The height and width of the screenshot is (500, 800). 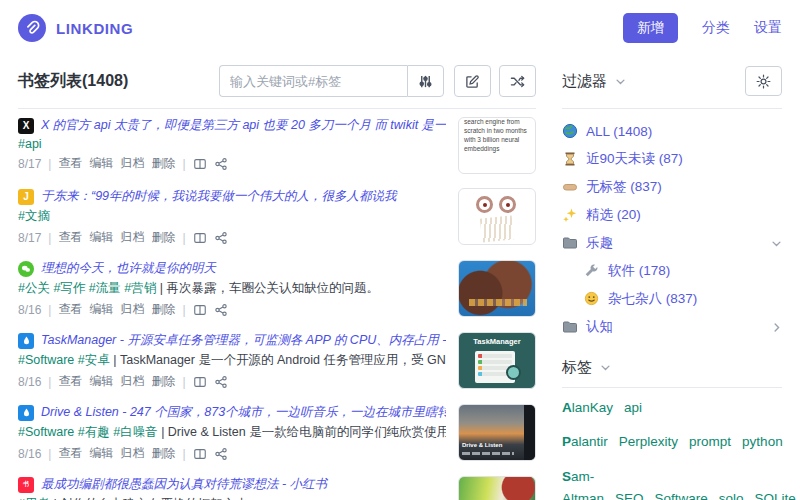 What do you see at coordinates (648, 442) in the screenshot?
I see `tag-link: Perplexity` at bounding box center [648, 442].